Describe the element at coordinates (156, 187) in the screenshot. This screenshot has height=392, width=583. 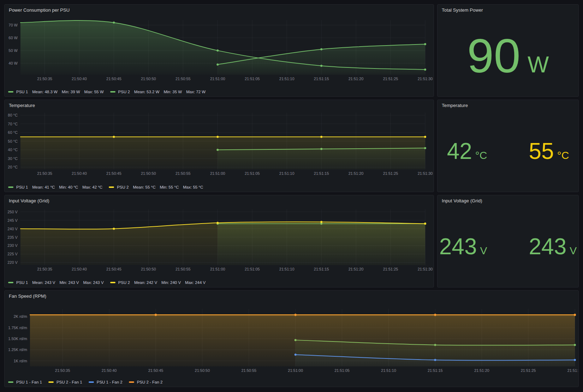
I see `legend-item-psu-2: PSU 2Mean: 55 °CMin: 55 °CMax: 55 °C` at that location.